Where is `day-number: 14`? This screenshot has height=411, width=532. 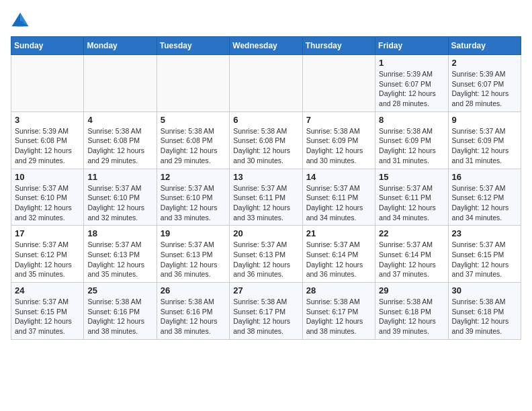 day-number: 14 is located at coordinates (339, 177).